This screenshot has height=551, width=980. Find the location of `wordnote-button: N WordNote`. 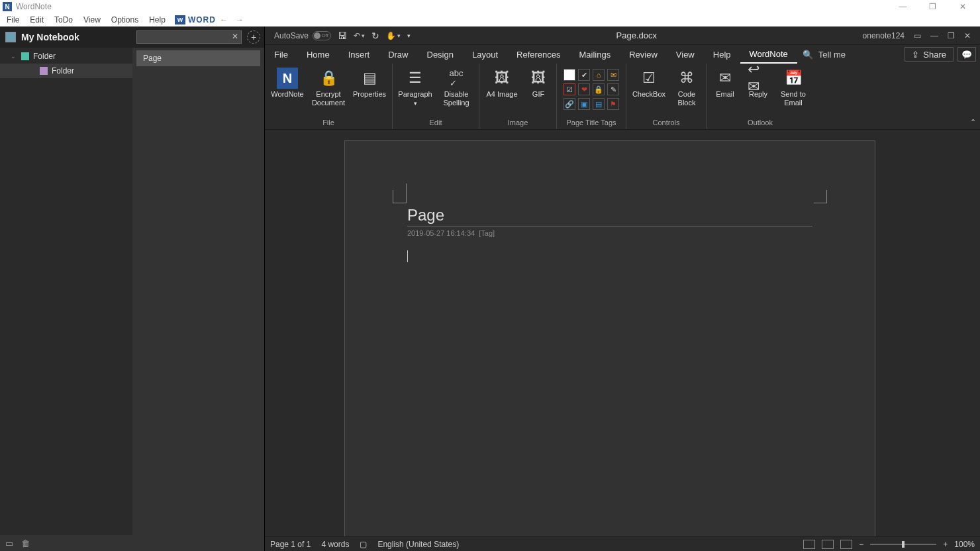

wordnote-button: N WordNote is located at coordinates (287, 82).